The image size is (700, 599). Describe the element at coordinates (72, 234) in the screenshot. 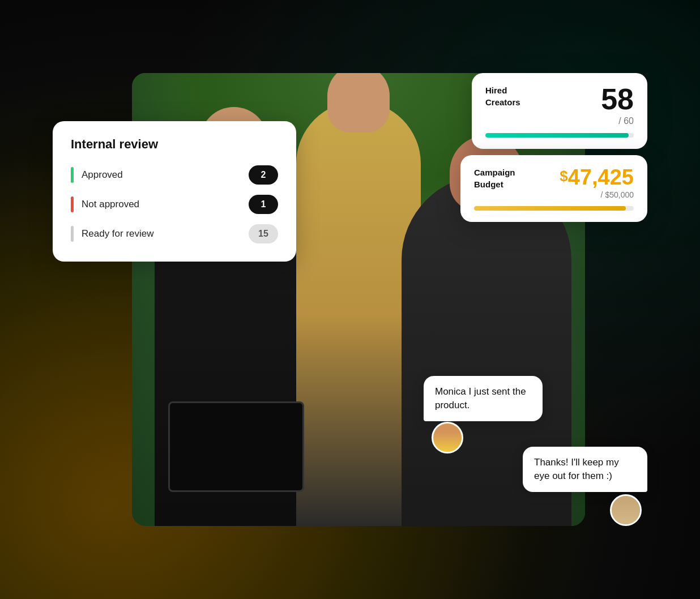

I see `ready-indicator` at that location.